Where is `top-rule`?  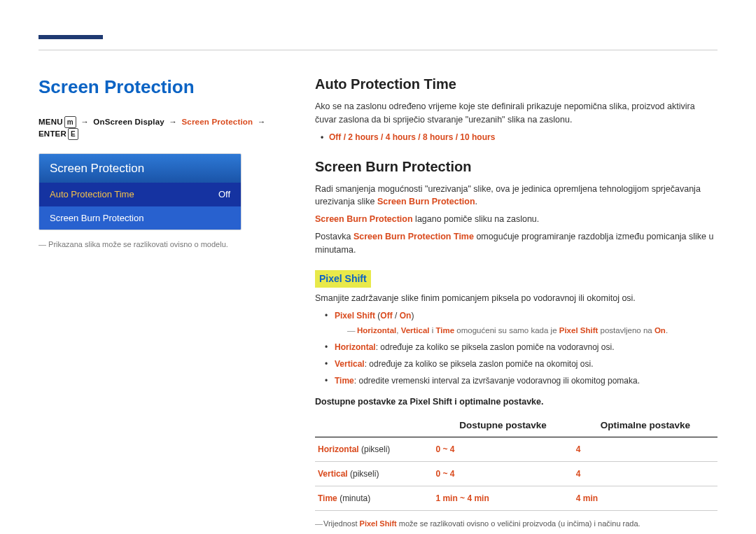 top-rule is located at coordinates (378, 50).